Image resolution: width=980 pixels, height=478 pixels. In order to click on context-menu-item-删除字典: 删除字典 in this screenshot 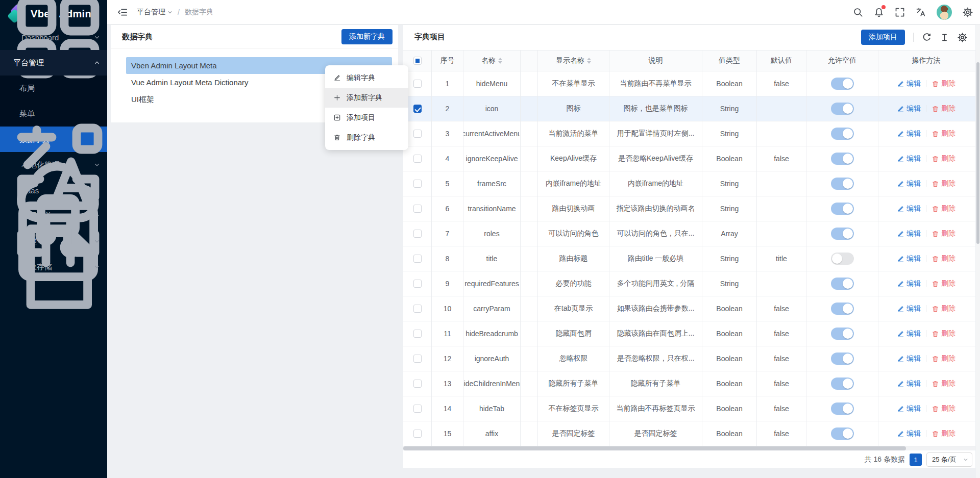, I will do `click(366, 138)`.